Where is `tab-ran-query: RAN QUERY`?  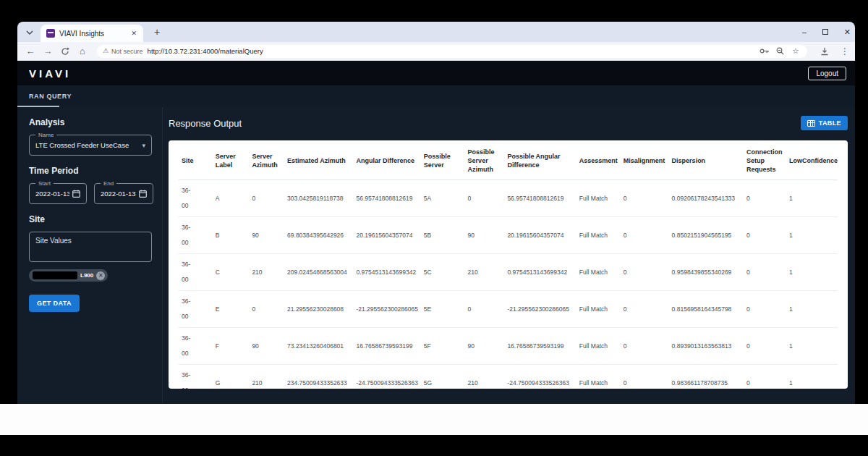 tab-ran-query: RAN QUERY is located at coordinates (51, 96).